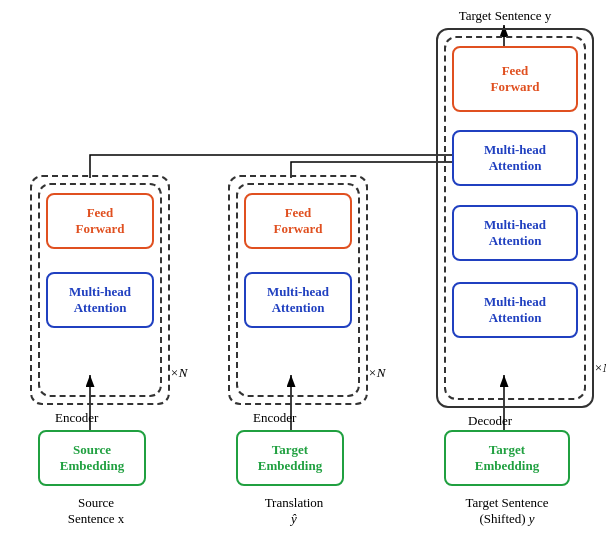 Image resolution: width=606 pixels, height=556 pixels. I want to click on encoder2-feedforward: FeedForward, so click(298, 221).